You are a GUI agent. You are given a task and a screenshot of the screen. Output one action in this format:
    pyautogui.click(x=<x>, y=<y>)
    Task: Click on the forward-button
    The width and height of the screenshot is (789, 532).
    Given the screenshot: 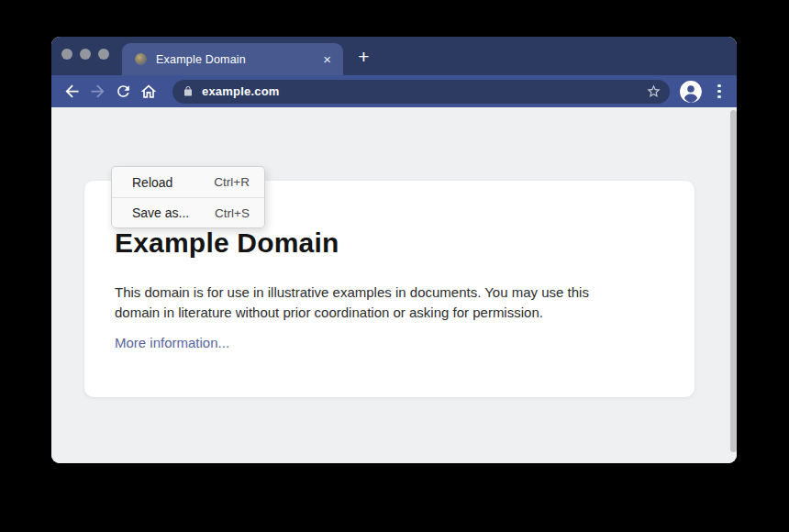 What is the action you would take?
    pyautogui.click(x=97, y=92)
    